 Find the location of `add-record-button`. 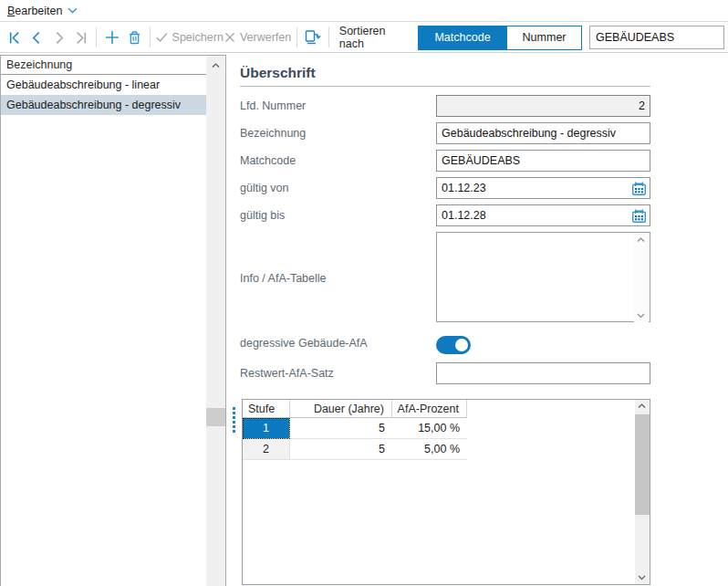

add-record-button is located at coordinates (112, 37).